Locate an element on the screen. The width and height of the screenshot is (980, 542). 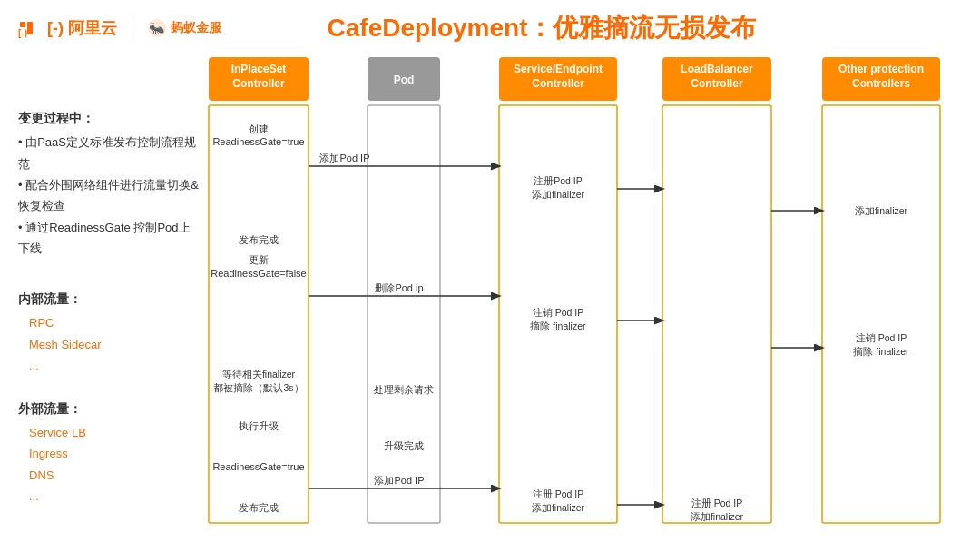
step1-line2: ReadinessGate=true is located at coordinates (258, 142).